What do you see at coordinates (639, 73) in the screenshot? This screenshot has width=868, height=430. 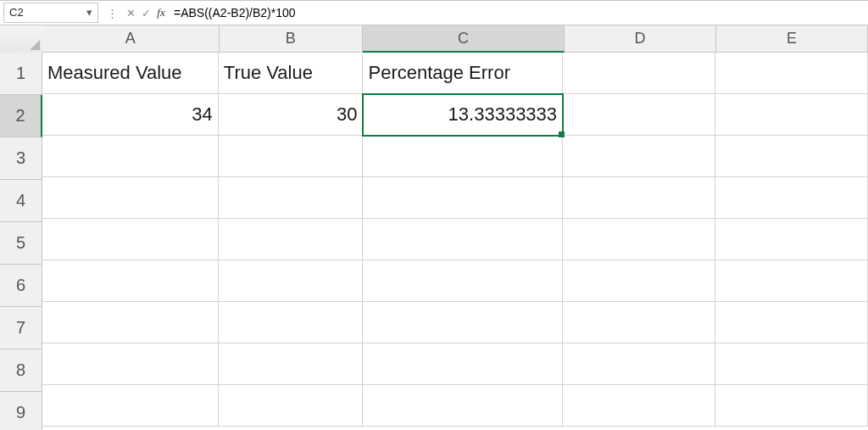 I see `cell-D1` at bounding box center [639, 73].